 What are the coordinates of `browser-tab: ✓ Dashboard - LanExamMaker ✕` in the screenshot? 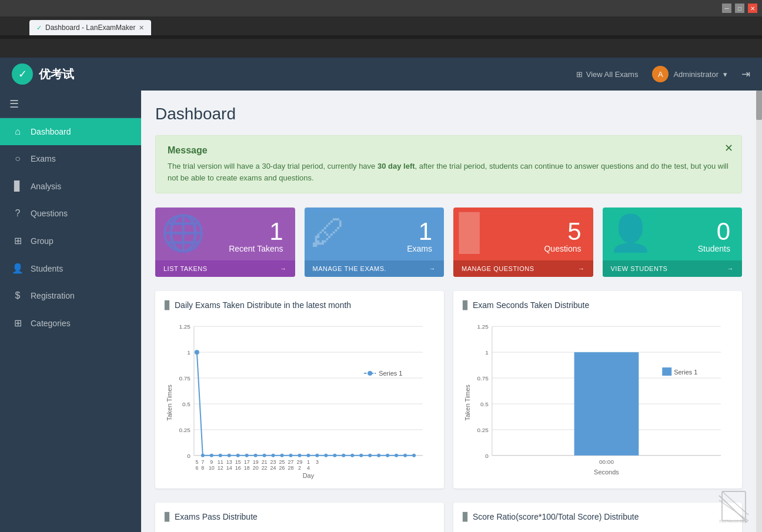 It's located at (91, 28).